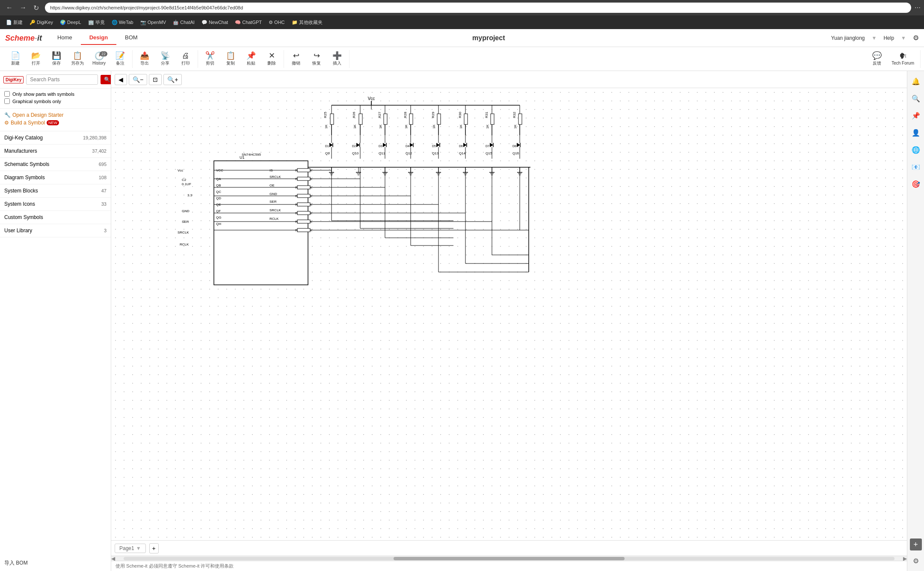 The image size is (924, 571). Describe the element at coordinates (231, 59) in the screenshot. I see `copy-button: 📋 复制` at that location.